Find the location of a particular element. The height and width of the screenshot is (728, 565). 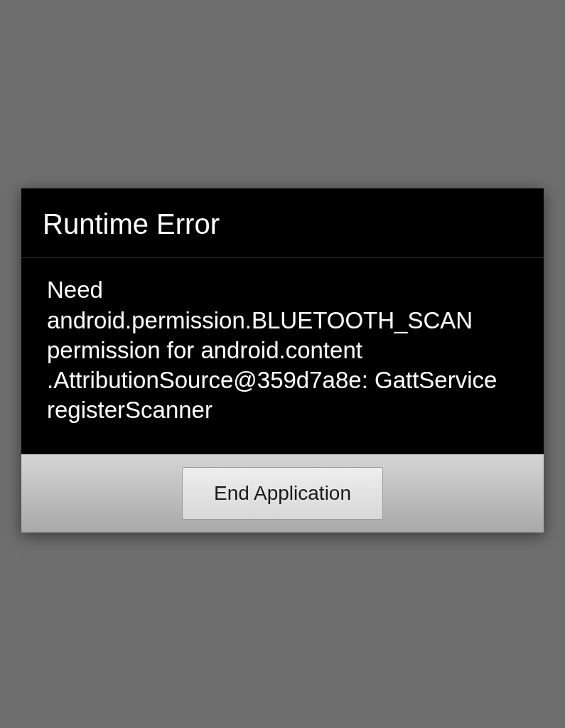

end-application-button: End Application is located at coordinates (283, 493).